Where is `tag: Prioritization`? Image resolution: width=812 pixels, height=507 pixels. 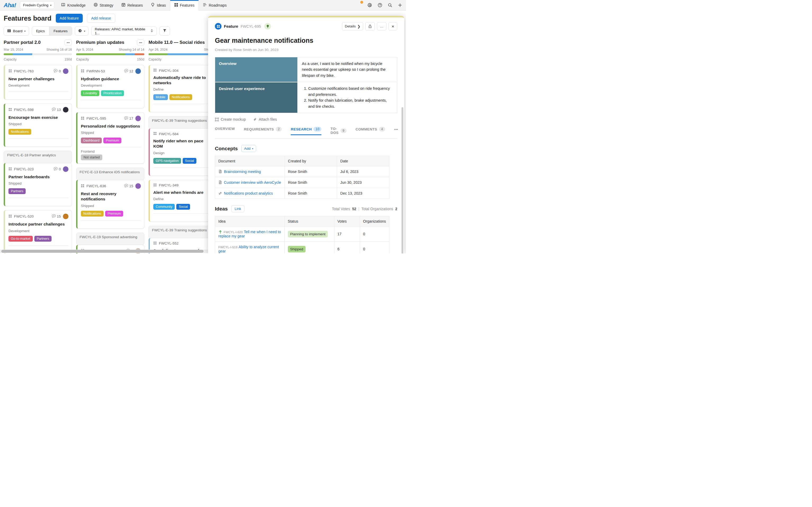 tag: Prioritization is located at coordinates (112, 93).